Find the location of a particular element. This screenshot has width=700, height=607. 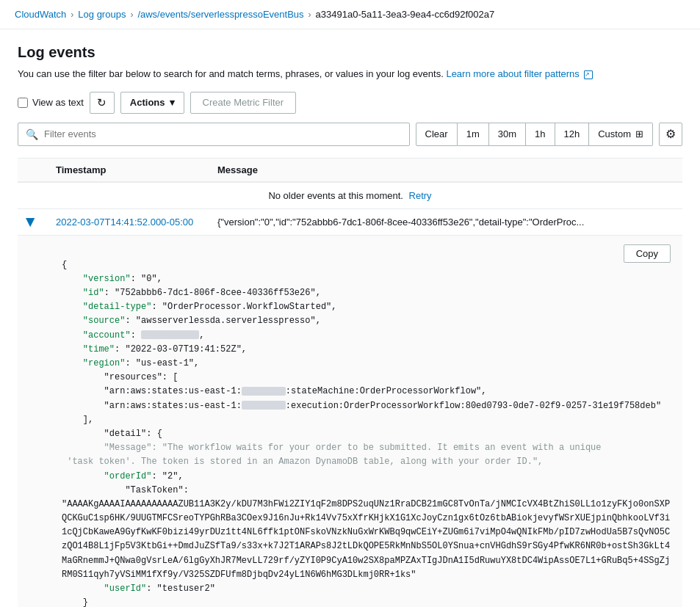

breadcrumb-sep-2: › is located at coordinates (131, 15).